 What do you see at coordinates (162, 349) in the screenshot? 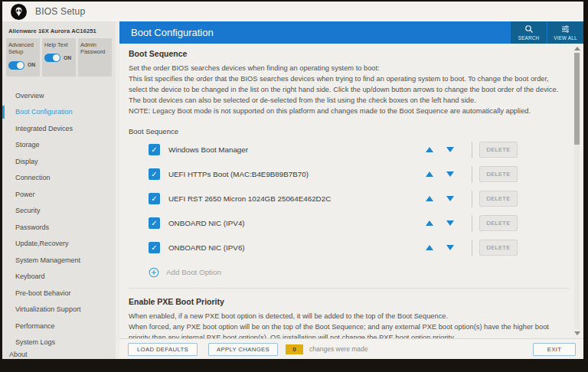
I see `load-defaults-button: LOAD DEFAULTS` at bounding box center [162, 349].